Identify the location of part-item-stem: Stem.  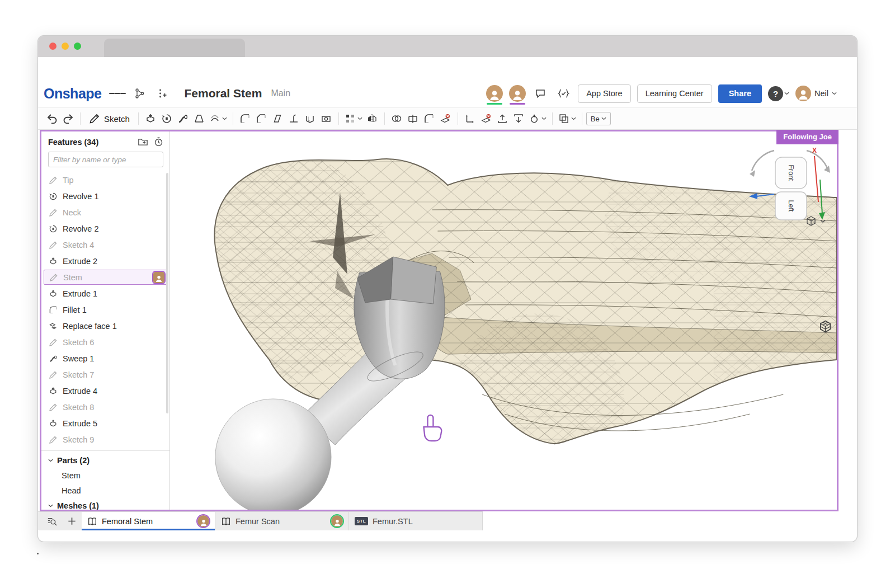
(105, 476).